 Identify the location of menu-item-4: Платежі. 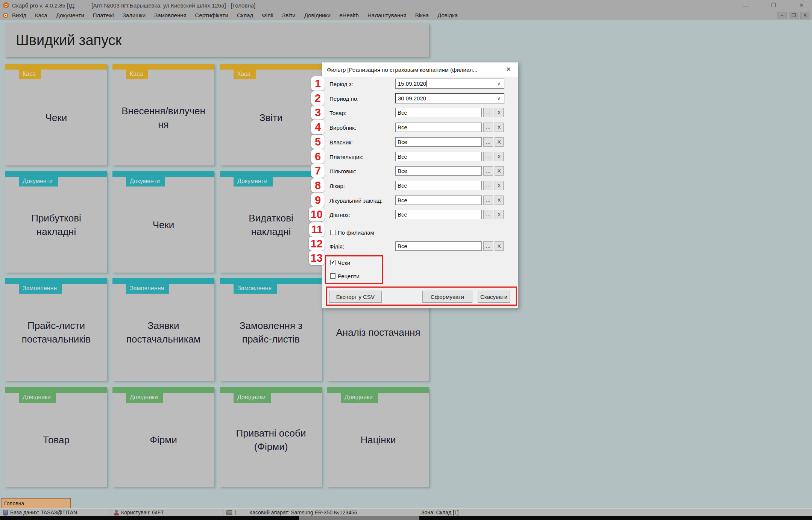
(103, 15).